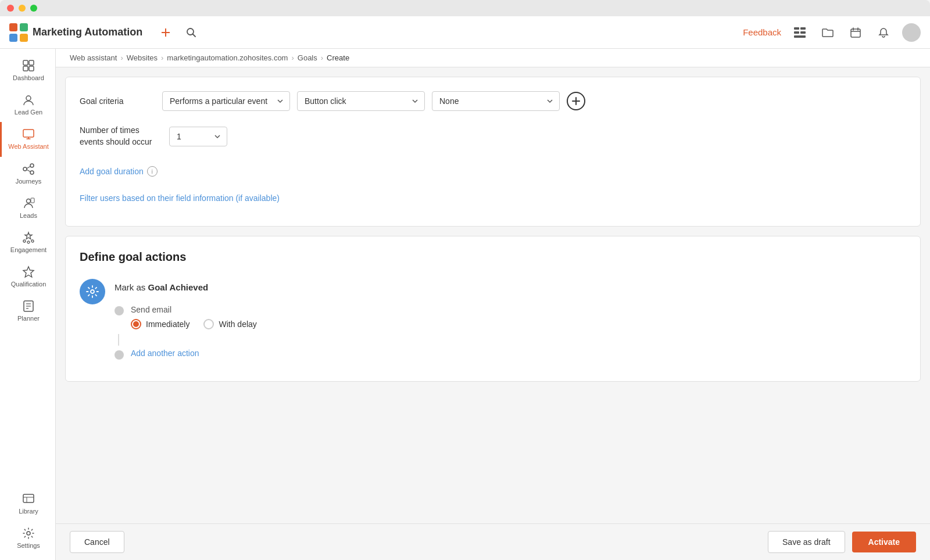 Image resolution: width=930 pixels, height=560 pixels. What do you see at coordinates (166, 33) in the screenshot?
I see `add-button` at bounding box center [166, 33].